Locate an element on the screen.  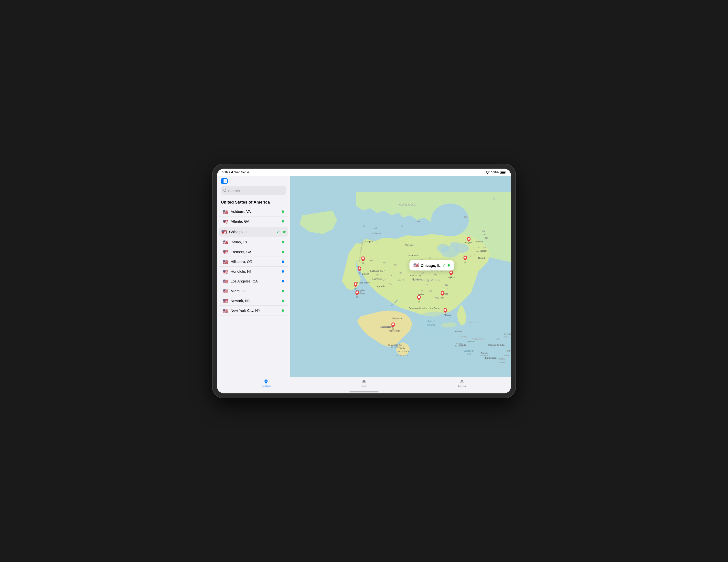
location-item-newark: 🇺🇸Newark, NJ is located at coordinates (253, 301).